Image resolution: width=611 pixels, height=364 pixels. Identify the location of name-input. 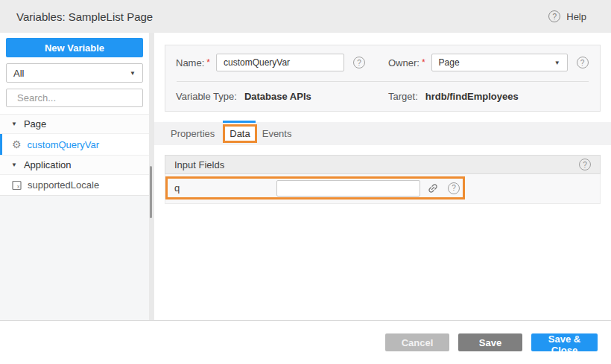
(280, 63).